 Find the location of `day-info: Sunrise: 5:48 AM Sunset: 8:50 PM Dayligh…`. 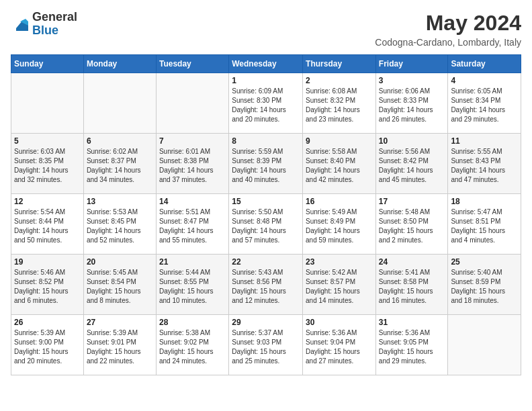

day-info: Sunrise: 5:48 AM Sunset: 8:50 PM Dayligh… is located at coordinates (412, 226).